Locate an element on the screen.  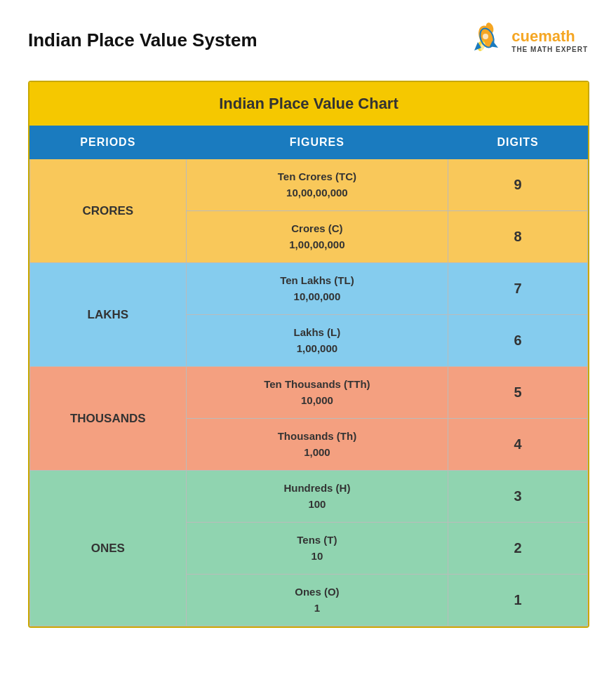
col-figures: FIGURES is located at coordinates (317, 143).